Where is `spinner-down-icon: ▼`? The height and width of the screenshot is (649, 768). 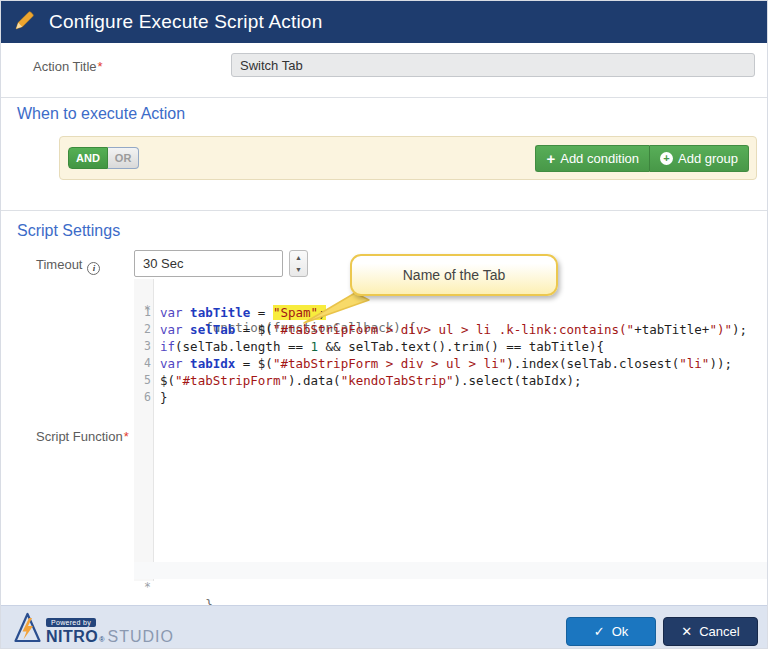 spinner-down-icon: ▼ is located at coordinates (298, 270).